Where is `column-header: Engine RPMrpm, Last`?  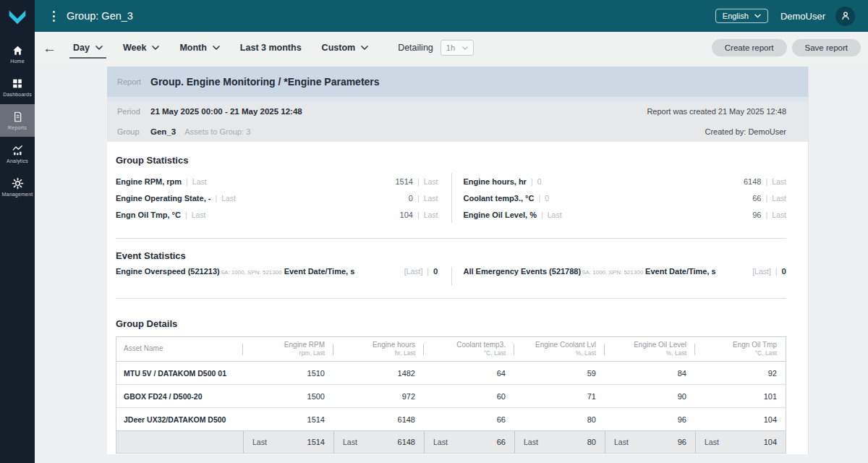 column-header: Engine RPMrpm, Last is located at coordinates (288, 349).